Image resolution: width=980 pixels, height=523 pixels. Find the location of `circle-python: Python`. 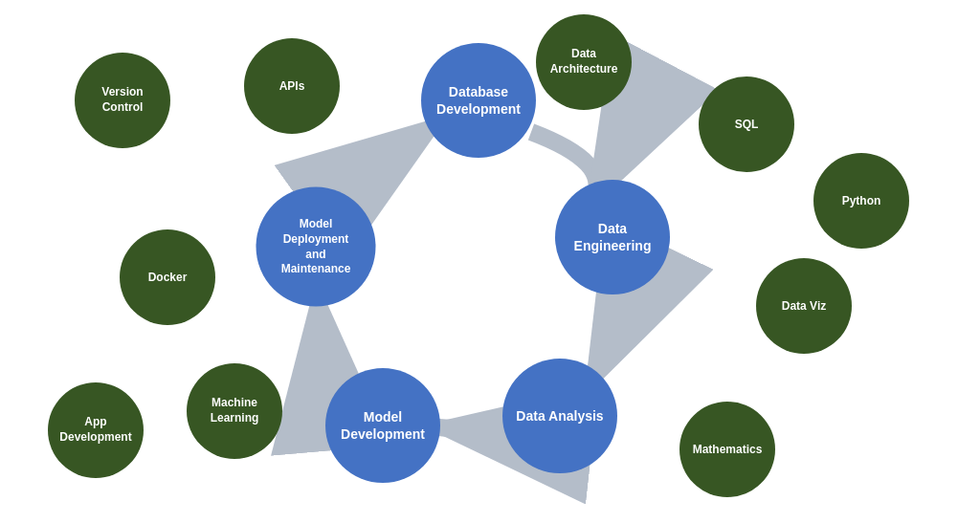

circle-python: Python is located at coordinates (861, 201).